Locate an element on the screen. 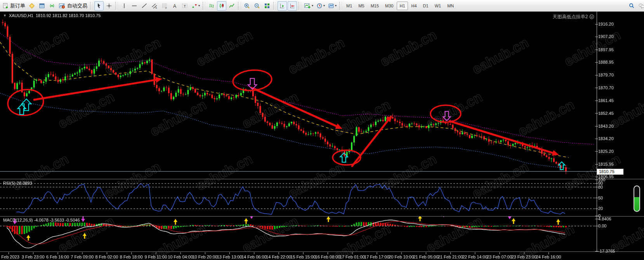 This screenshot has width=644, height=260. new-order-label: 新订单 is located at coordinates (18, 6).